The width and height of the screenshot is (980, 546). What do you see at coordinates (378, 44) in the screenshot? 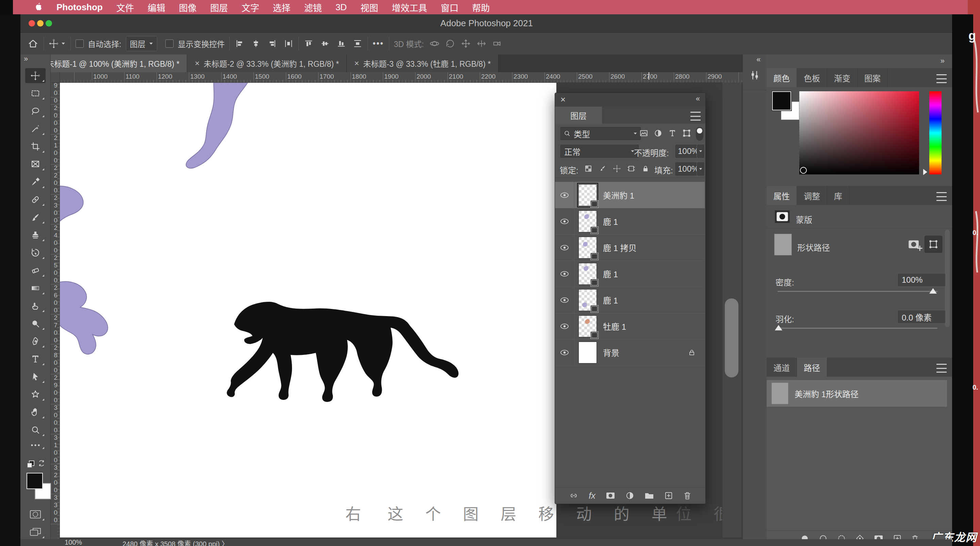
I see `more-align-options-button: •••` at bounding box center [378, 44].